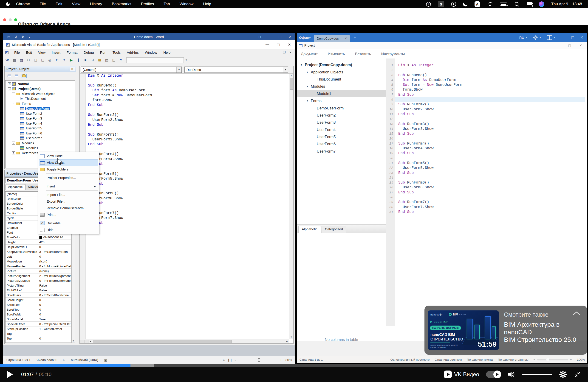 Image resolution: width=588 pixels, height=382 pixels. What do you see at coordinates (7, 60) in the screenshot?
I see `word-icon: W` at bounding box center [7, 60].